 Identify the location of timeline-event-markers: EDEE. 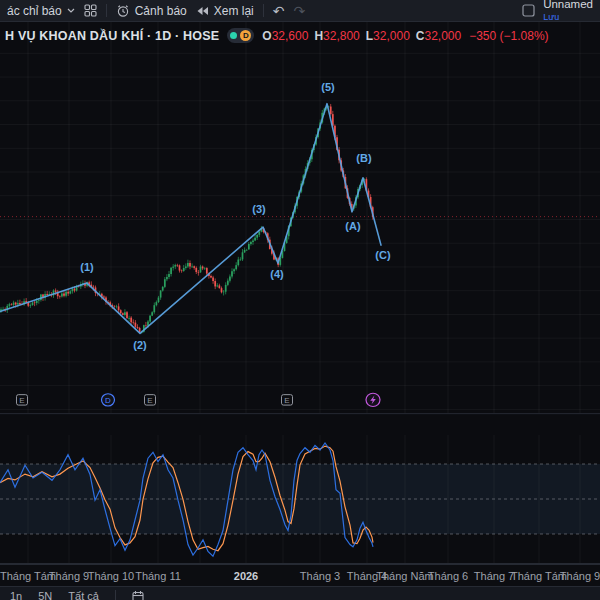
(199, 400).